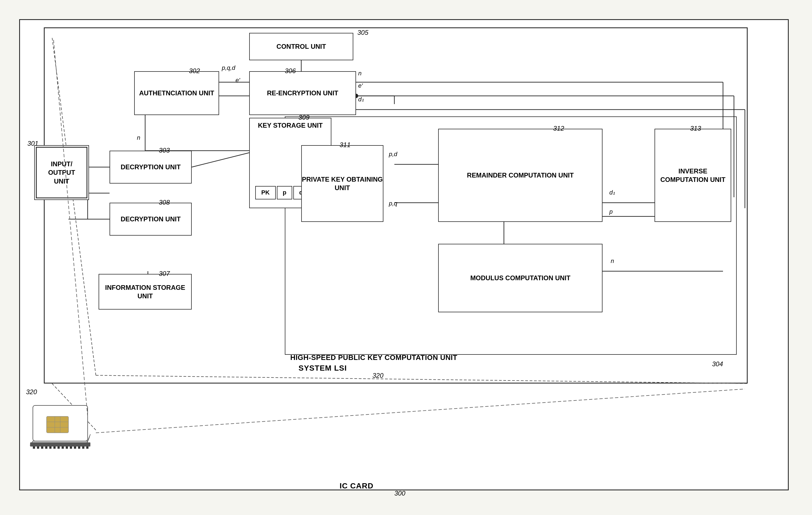 This screenshot has height=515, width=812. I want to click on sig-n1: n, so click(360, 74).